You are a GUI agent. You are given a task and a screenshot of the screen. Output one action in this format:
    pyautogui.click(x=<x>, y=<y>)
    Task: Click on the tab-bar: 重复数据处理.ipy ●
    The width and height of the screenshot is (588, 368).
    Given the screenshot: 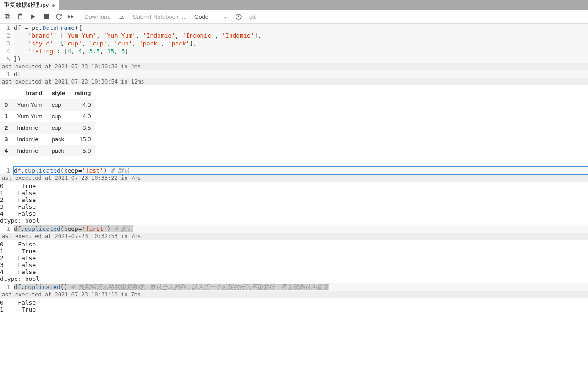 What is the action you would take?
    pyautogui.click(x=294, y=5)
    